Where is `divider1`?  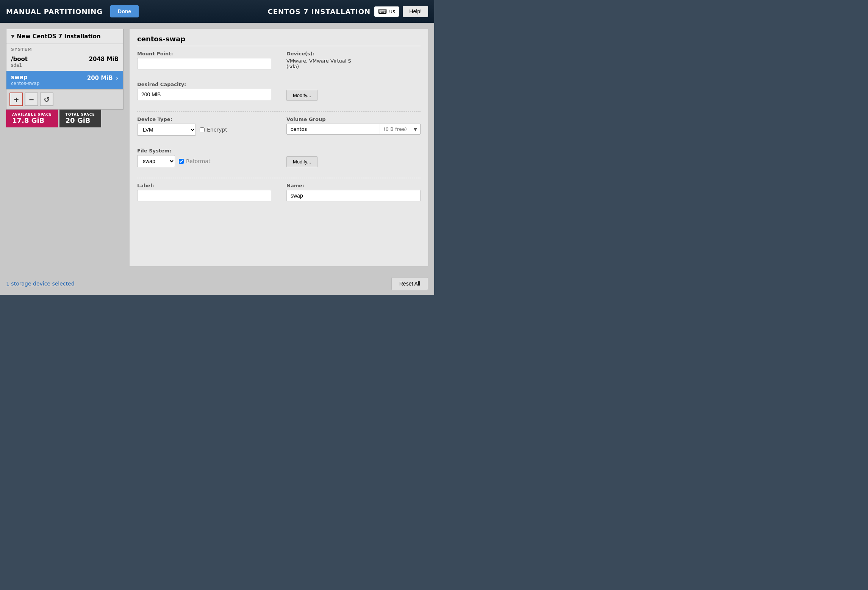
divider1 is located at coordinates (279, 111).